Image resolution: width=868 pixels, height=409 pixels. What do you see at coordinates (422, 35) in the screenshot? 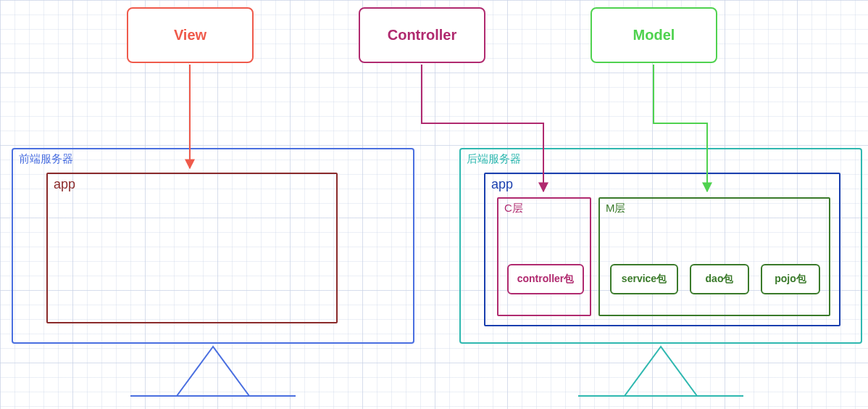
I see `controller-box: Controller` at bounding box center [422, 35].